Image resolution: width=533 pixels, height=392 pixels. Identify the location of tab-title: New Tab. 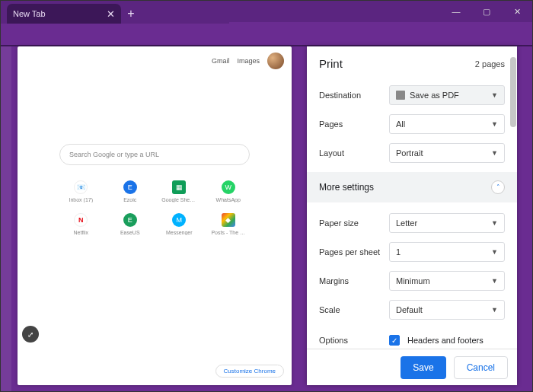
(29, 14).